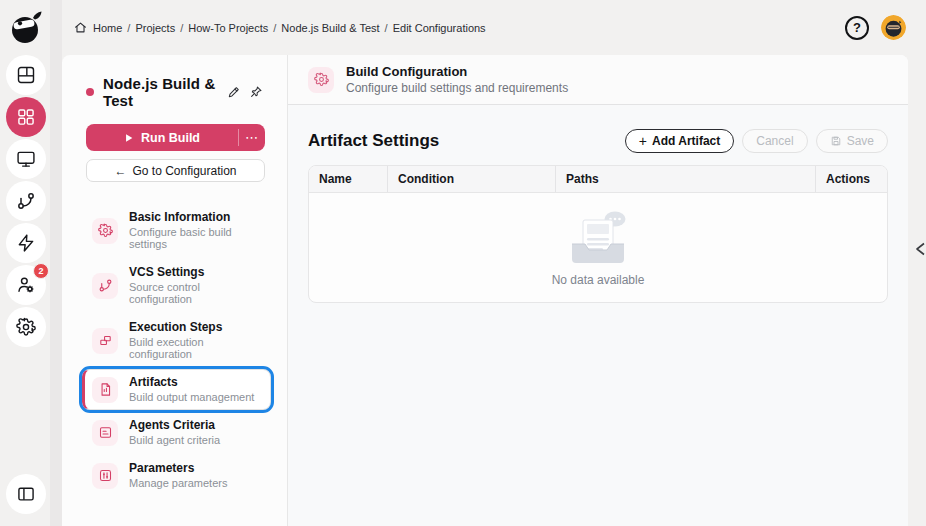 The height and width of the screenshot is (526, 926). Describe the element at coordinates (41, 271) in the screenshot. I see `notification-badge: 2` at that location.